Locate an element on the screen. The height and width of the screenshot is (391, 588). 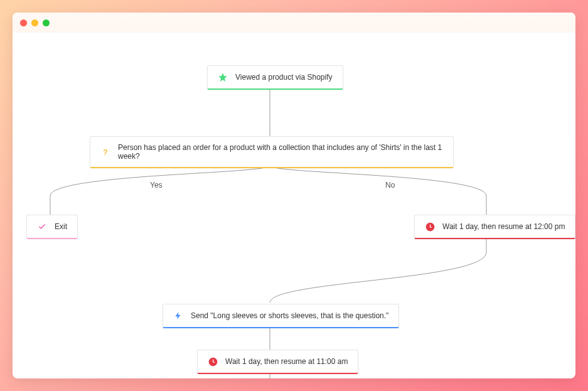
condition-label: Person has placed an order for a product… is located at coordinates (281, 152).